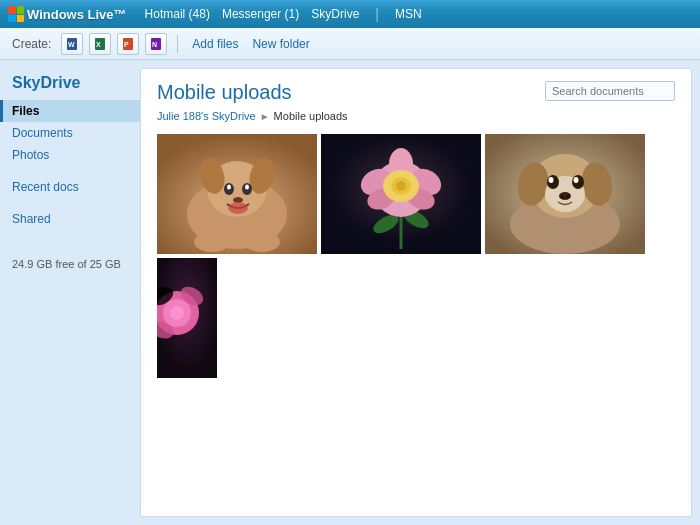  I want to click on sidebar-item-documents: Documents, so click(70, 133).